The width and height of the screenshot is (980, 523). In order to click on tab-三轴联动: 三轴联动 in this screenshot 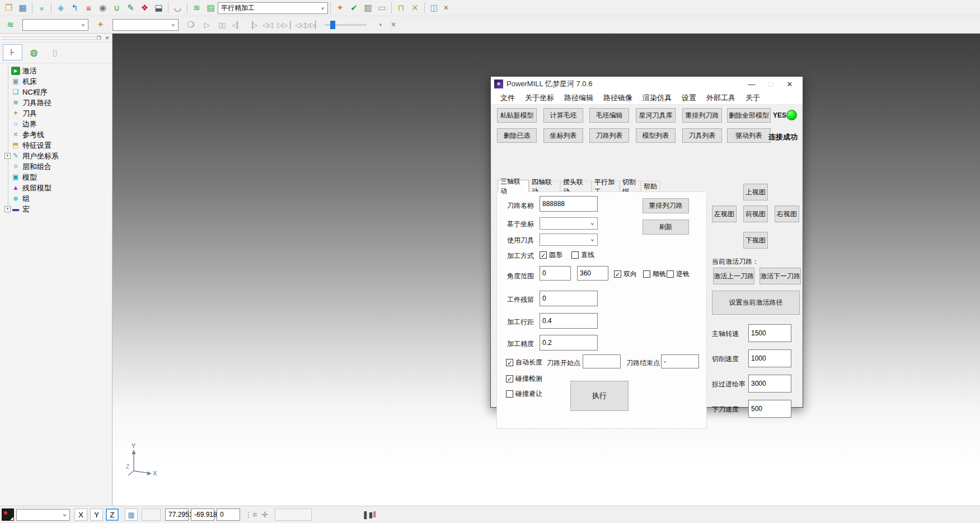, I will do `click(513, 186)`.